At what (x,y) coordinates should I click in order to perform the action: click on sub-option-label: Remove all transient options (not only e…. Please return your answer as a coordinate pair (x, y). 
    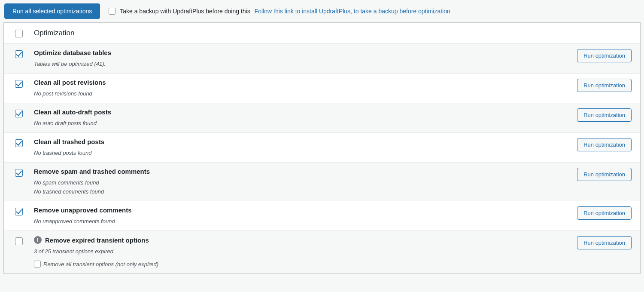
    Looking at the image, I should click on (101, 264).